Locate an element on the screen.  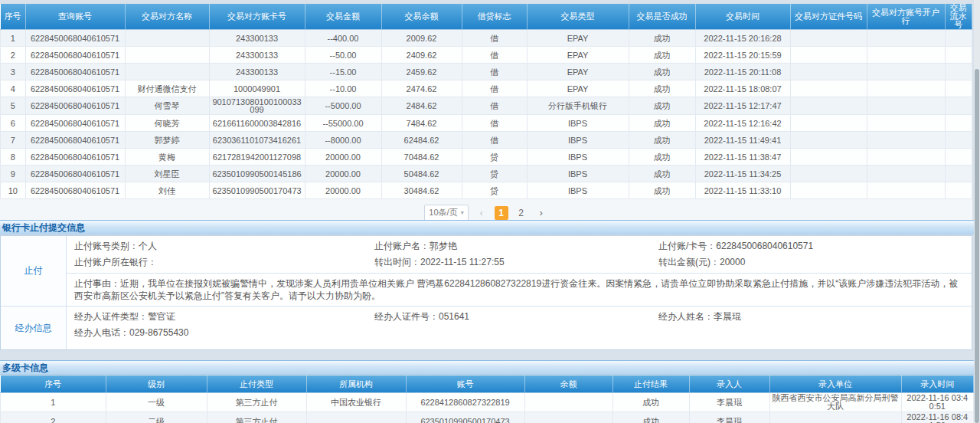
table-cell: 财付通微信支付 is located at coordinates (167, 89).